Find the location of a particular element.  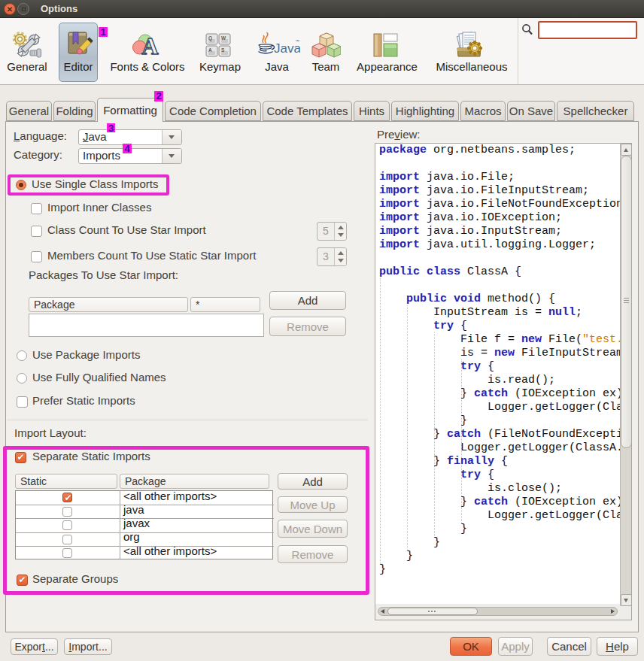

svg-text: W is located at coordinates (224, 38).